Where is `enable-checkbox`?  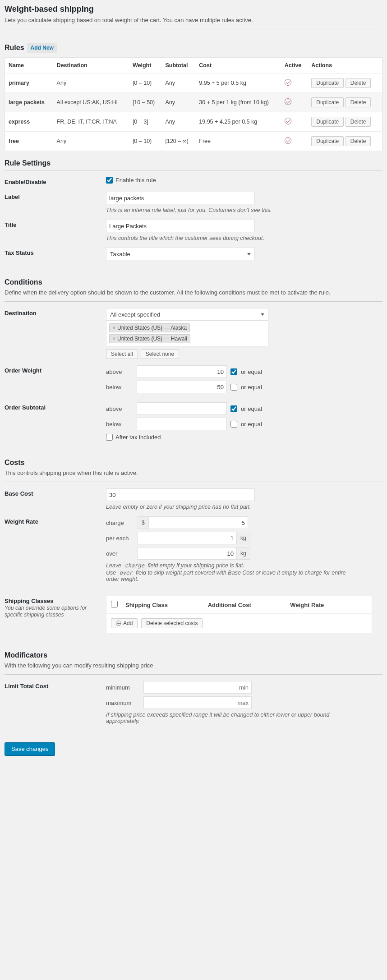 enable-checkbox is located at coordinates (109, 180).